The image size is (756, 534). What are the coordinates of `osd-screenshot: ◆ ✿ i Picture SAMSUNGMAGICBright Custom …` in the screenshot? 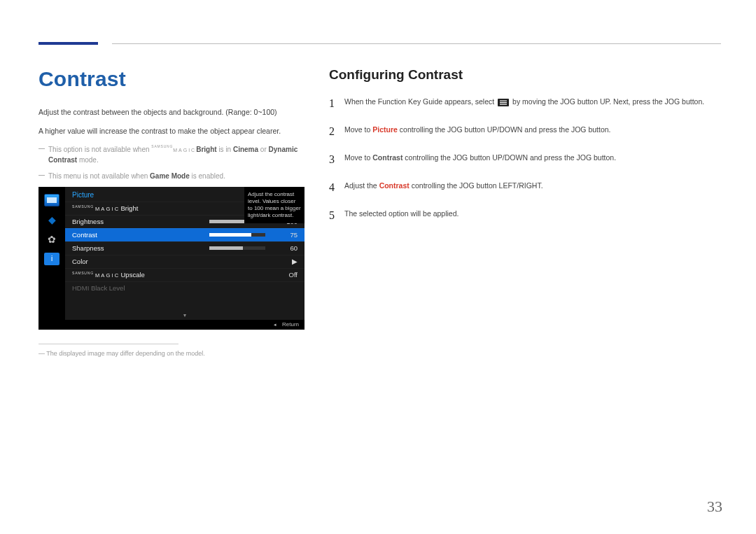 It's located at (172, 258).